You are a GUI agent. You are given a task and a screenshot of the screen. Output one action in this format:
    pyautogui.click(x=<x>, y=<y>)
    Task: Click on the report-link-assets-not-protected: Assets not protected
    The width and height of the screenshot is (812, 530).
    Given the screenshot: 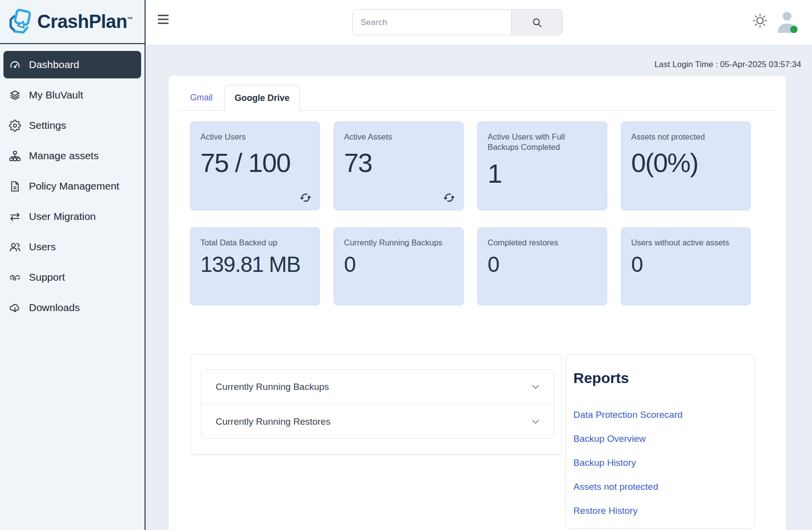 What is the action you would take?
    pyautogui.click(x=615, y=487)
    